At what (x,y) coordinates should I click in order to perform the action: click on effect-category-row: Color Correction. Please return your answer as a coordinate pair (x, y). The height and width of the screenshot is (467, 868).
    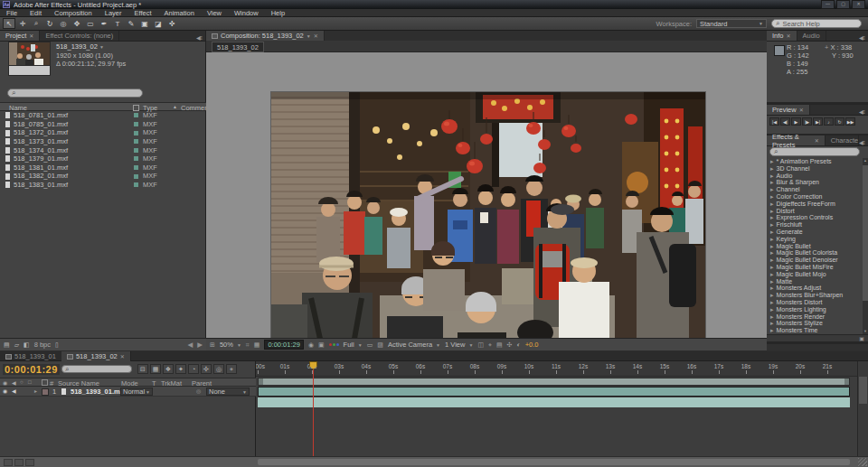
    Looking at the image, I should click on (815, 197).